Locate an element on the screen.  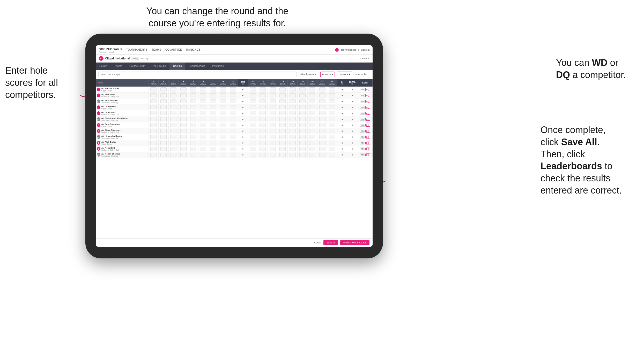
course-dropdown: Course A ▾ is located at coordinates (345, 74).